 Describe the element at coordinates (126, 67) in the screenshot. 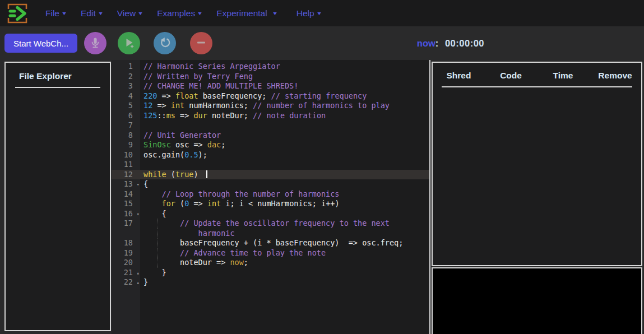

I see `gutter-line: 1` at that location.